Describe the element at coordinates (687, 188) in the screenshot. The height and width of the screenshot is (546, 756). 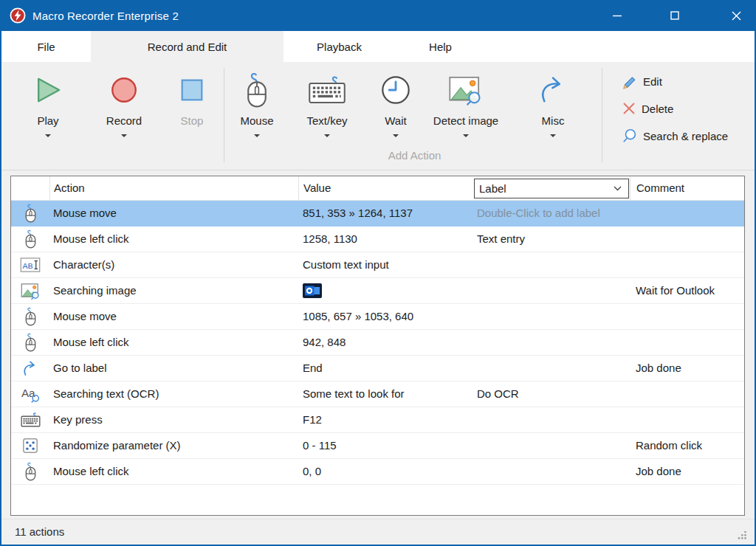
I see `comment-column-header: Comment` at that location.